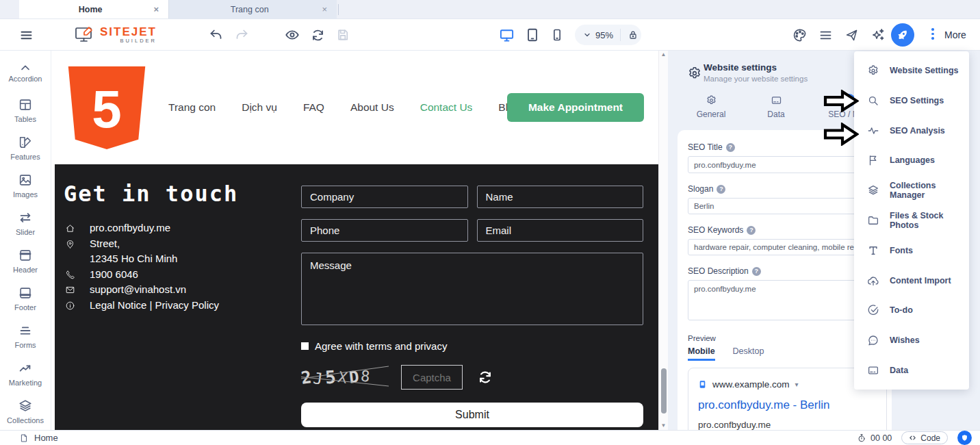 The image size is (980, 445). I want to click on save-button, so click(343, 35).